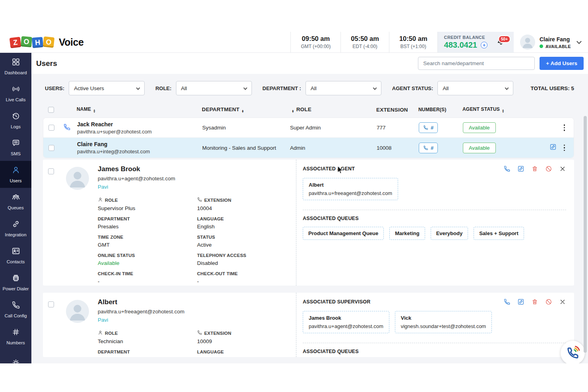 The width and height of the screenshot is (588, 392). I want to click on associated-person-chip: Albertpavithra.u+freeagent@zohotest.com, so click(350, 189).